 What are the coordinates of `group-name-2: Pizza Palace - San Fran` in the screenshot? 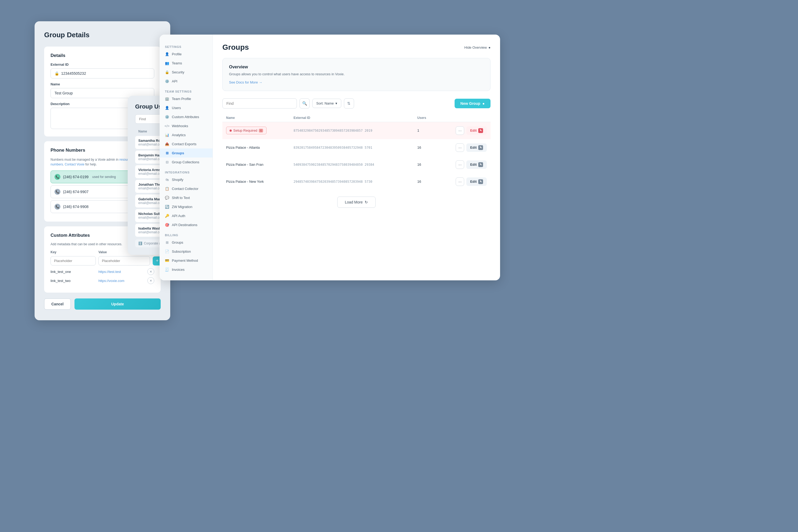 It's located at (256, 165).